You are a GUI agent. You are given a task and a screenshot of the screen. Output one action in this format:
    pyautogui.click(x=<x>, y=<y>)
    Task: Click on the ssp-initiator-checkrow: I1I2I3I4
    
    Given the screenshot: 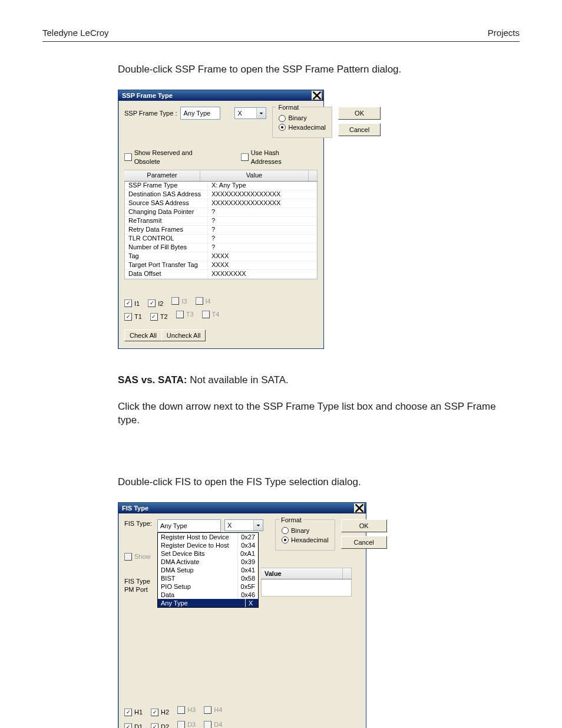 What is the action you would take?
    pyautogui.click(x=221, y=303)
    